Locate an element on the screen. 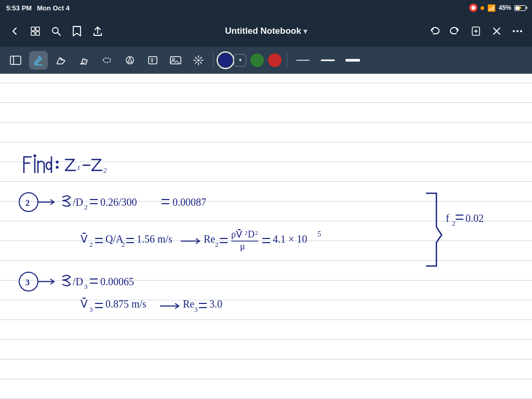 Image resolution: width=532 pixels, height=399 pixels. svg-text: 0.02 is located at coordinates (475, 218).